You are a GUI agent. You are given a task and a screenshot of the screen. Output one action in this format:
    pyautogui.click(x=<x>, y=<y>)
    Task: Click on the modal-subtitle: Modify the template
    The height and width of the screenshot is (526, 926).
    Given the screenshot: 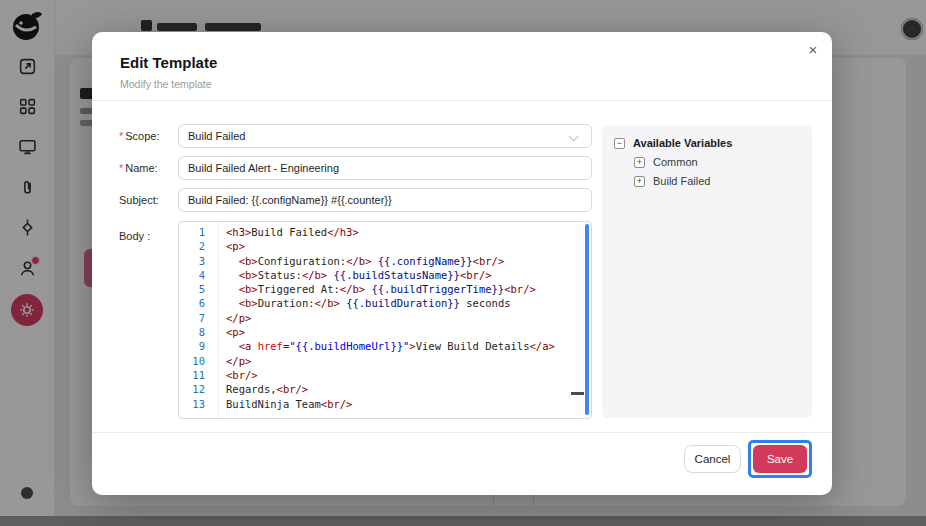 What is the action you would take?
    pyautogui.click(x=166, y=84)
    